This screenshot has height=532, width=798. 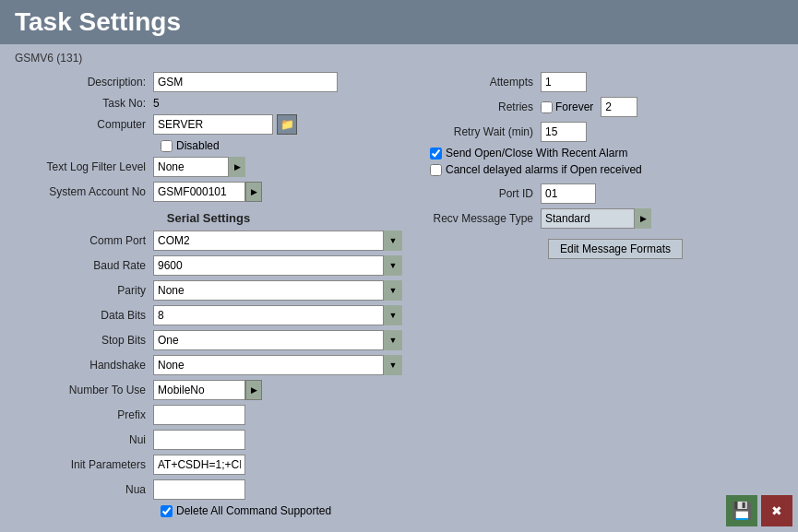 What do you see at coordinates (166, 146) in the screenshot?
I see `disabled-checkbox` at bounding box center [166, 146].